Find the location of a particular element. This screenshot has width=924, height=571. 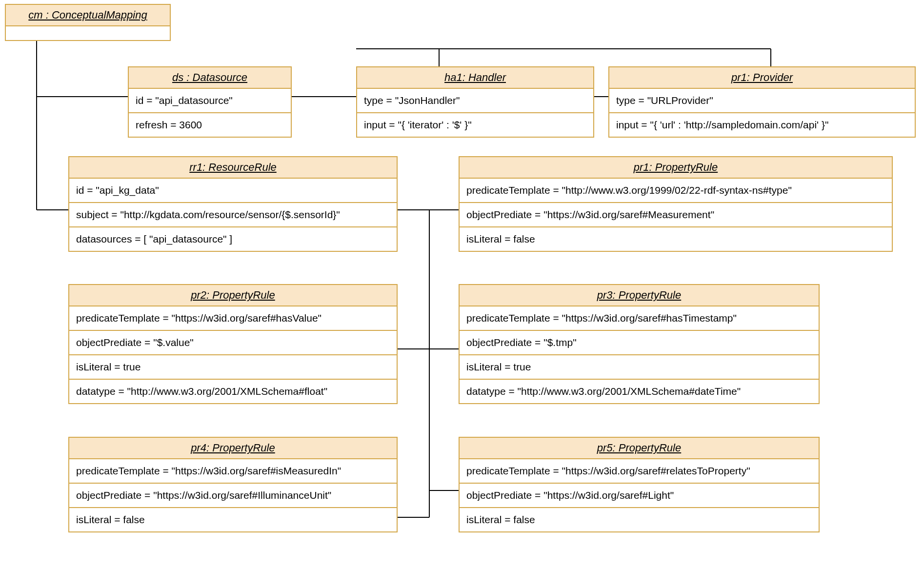

ha1-title: ha1: Handler is located at coordinates (475, 78).